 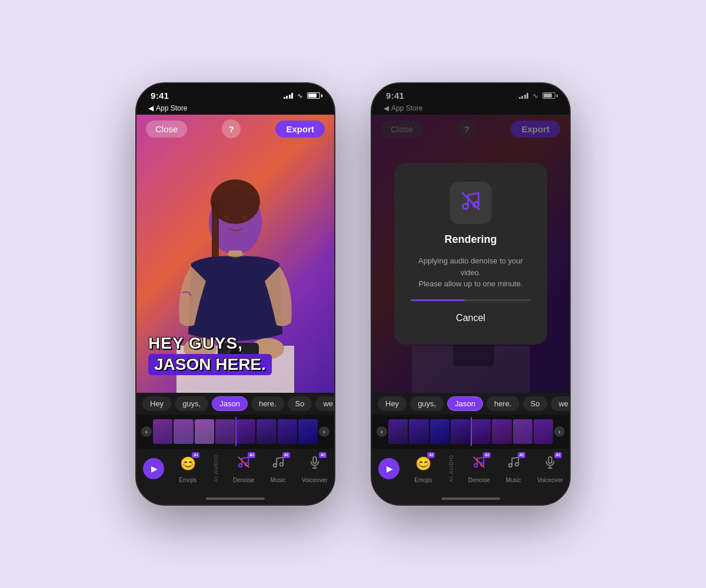 What do you see at coordinates (471, 240) in the screenshot?
I see `render-title: Rendering` at bounding box center [471, 240].